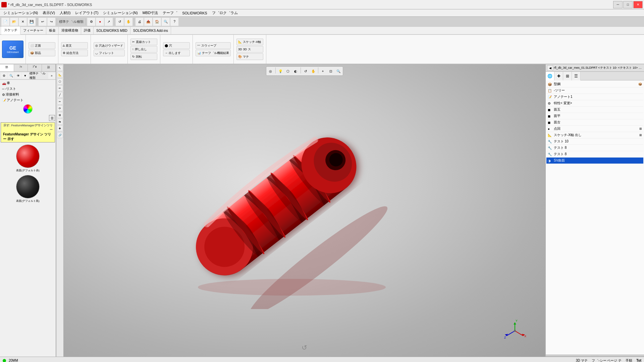 This screenshot has width=644, height=362. What do you see at coordinates (595, 141) in the screenshot?
I see `rt-item-test10: 🔧 テスト 10` at bounding box center [595, 141].